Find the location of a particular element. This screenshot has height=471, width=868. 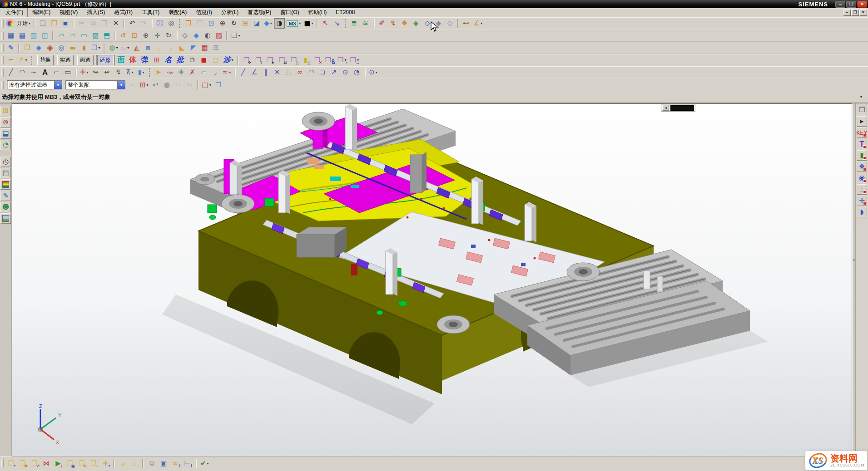

edit-suppression-button: ❒▣ is located at coordinates (70, 464).